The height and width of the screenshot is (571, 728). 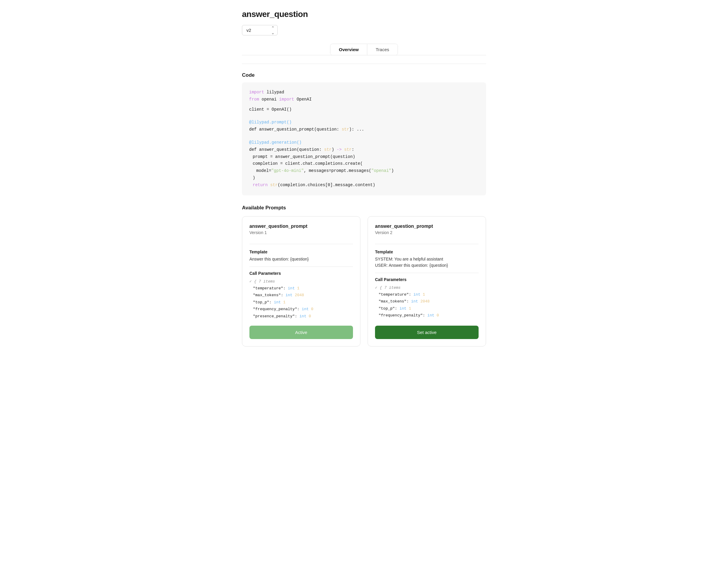 I want to click on prompt-card-1-divider, so click(x=301, y=244).